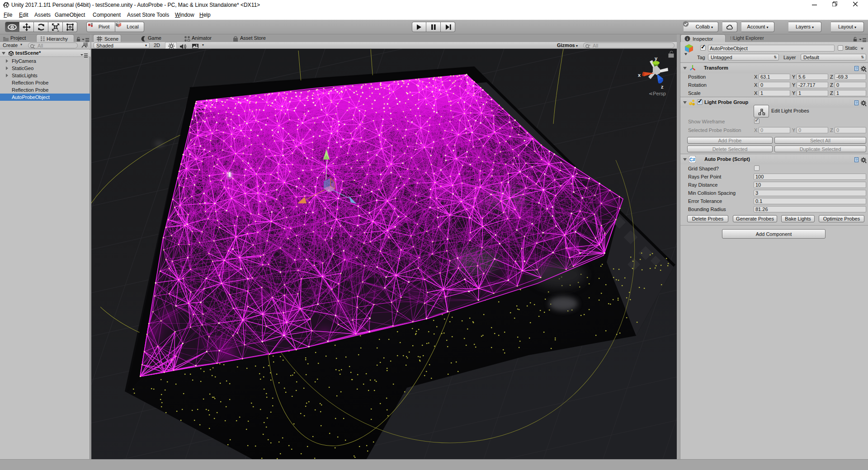  Describe the element at coordinates (662, 87) in the screenshot. I see `svg-text: z` at that location.